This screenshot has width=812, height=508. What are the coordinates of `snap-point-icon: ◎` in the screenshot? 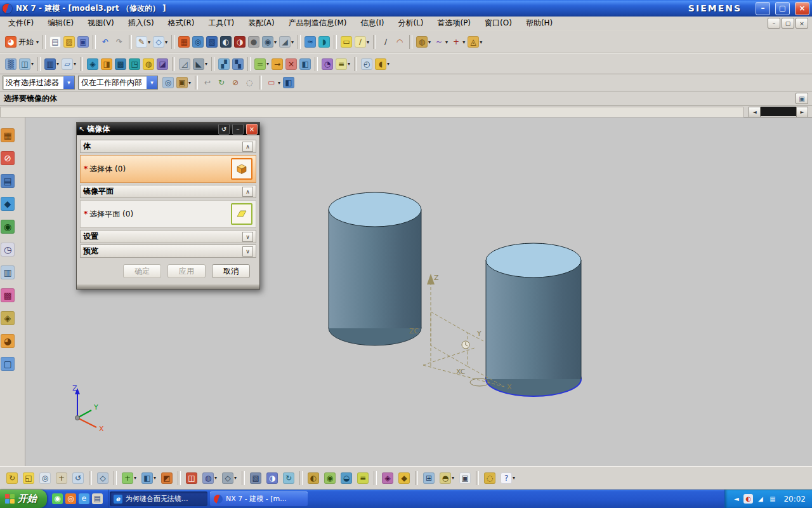 It's located at (168, 83).